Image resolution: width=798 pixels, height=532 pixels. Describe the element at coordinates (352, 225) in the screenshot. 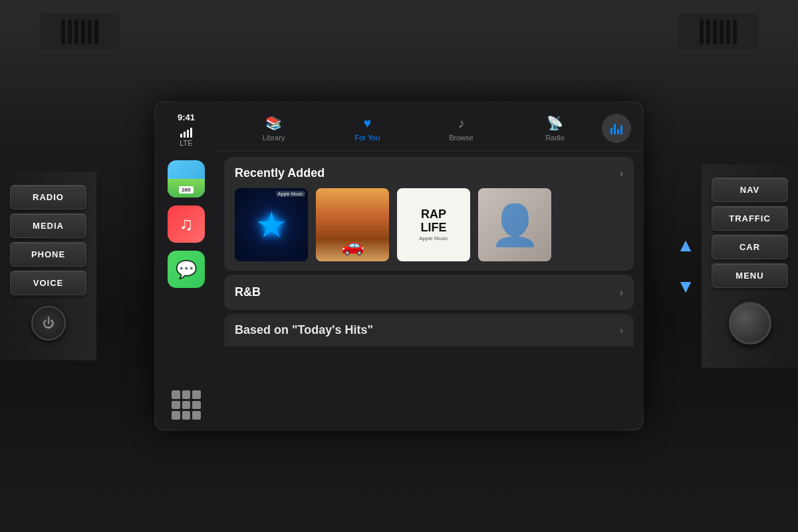

I see `album-card-free-spirit: 🚗` at that location.